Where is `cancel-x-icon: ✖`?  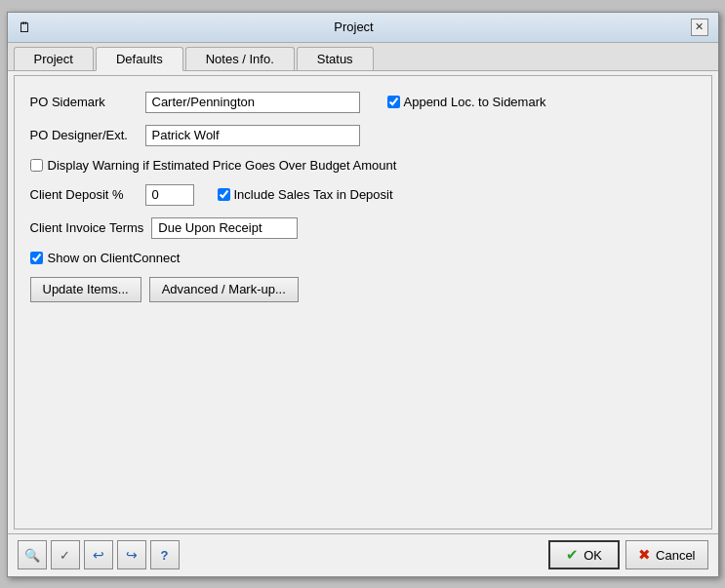 cancel-x-icon: ✖ is located at coordinates (644, 555).